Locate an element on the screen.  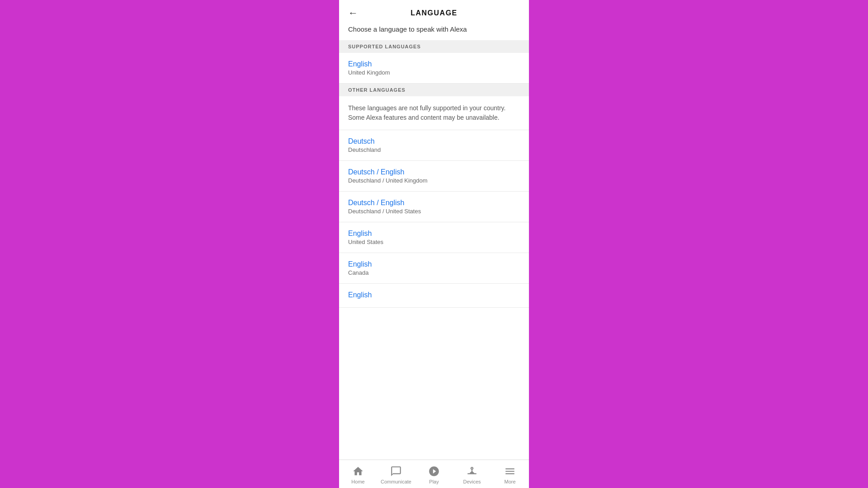
language-item-english-uk: English United Kingdom is located at coordinates (434, 68).